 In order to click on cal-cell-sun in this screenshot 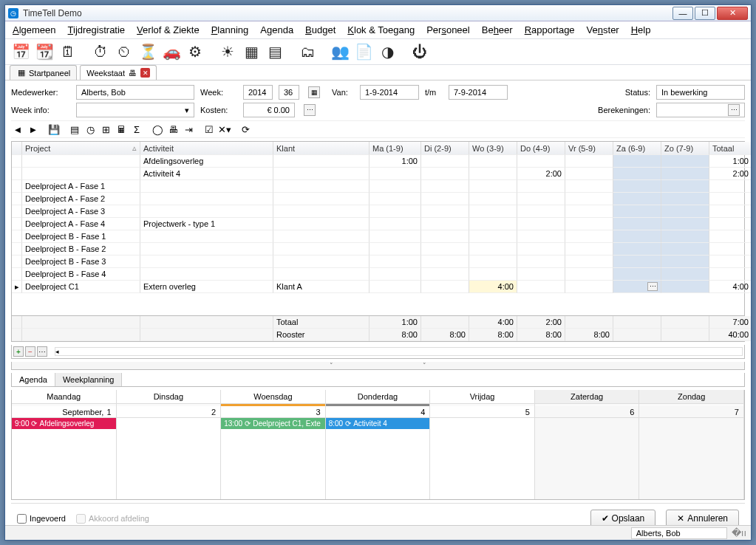, I will do `click(692, 459)`.